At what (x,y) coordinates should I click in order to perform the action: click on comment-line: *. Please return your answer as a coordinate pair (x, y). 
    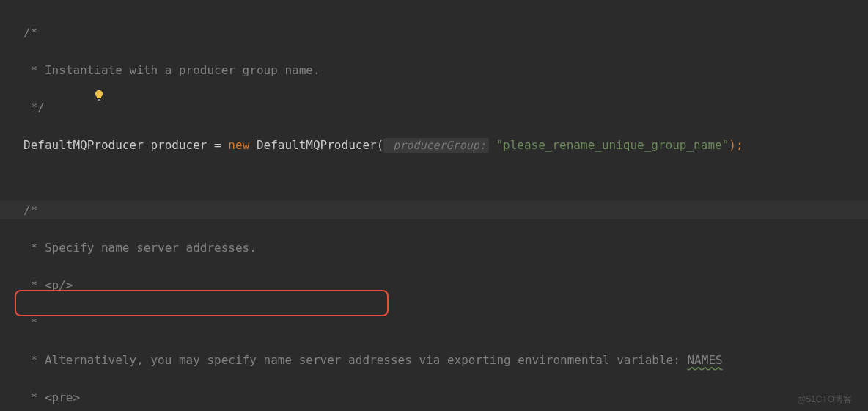
    Looking at the image, I should click on (31, 323).